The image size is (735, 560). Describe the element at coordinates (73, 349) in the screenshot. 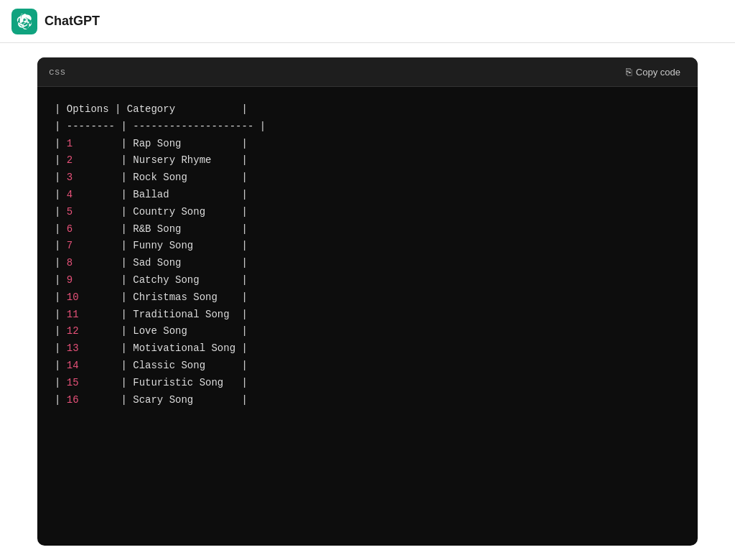

I see `row-num: 13` at that location.